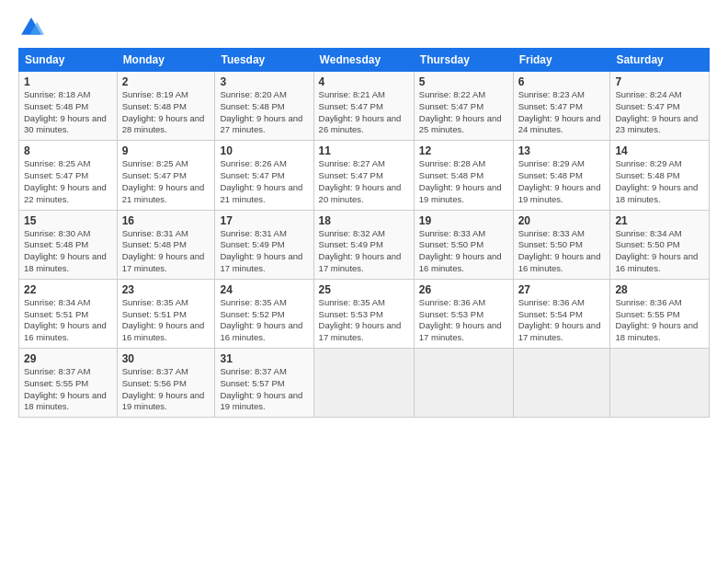 The image size is (728, 563). Describe the element at coordinates (264, 82) in the screenshot. I see `day-number: 3` at that location.